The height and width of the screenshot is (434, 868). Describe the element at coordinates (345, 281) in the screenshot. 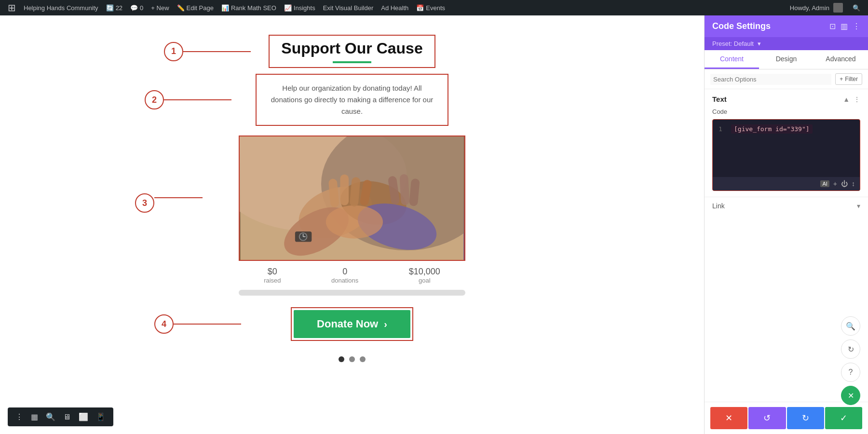

I see `donations-label: donations` at that location.